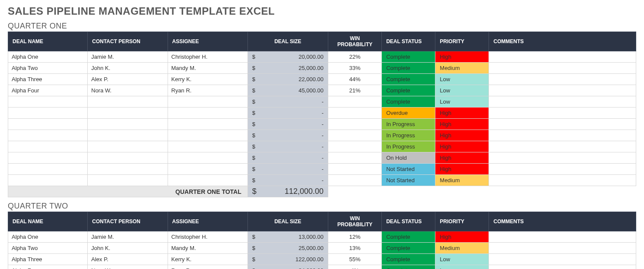 The height and width of the screenshot is (269, 644). I want to click on cell-deal-size: $45,000.00, so click(288, 91).